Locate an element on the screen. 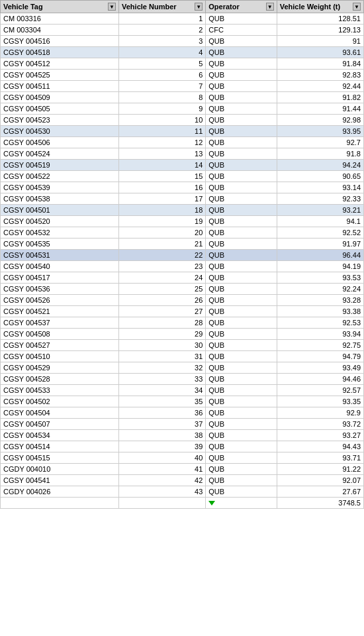 This screenshot has width=364, height=636. table-header: Vehicle Tag ▼ Vehicle Number ▼ Operator … is located at coordinates (183, 7).